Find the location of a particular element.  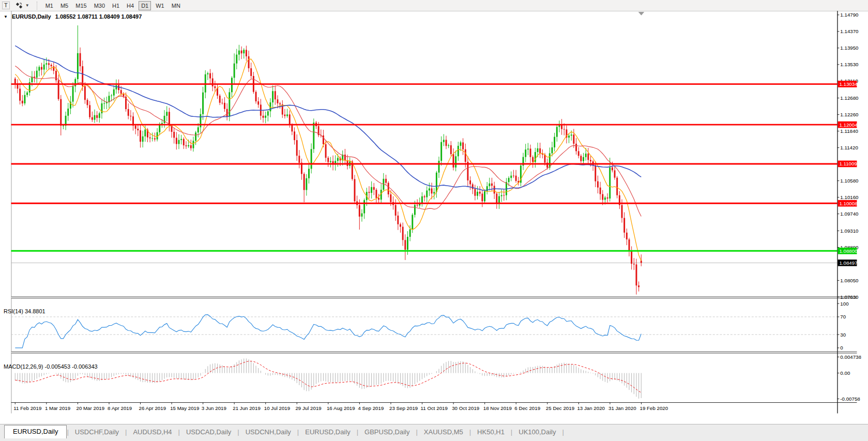

timeframe-button-m15: M15 is located at coordinates (81, 6).